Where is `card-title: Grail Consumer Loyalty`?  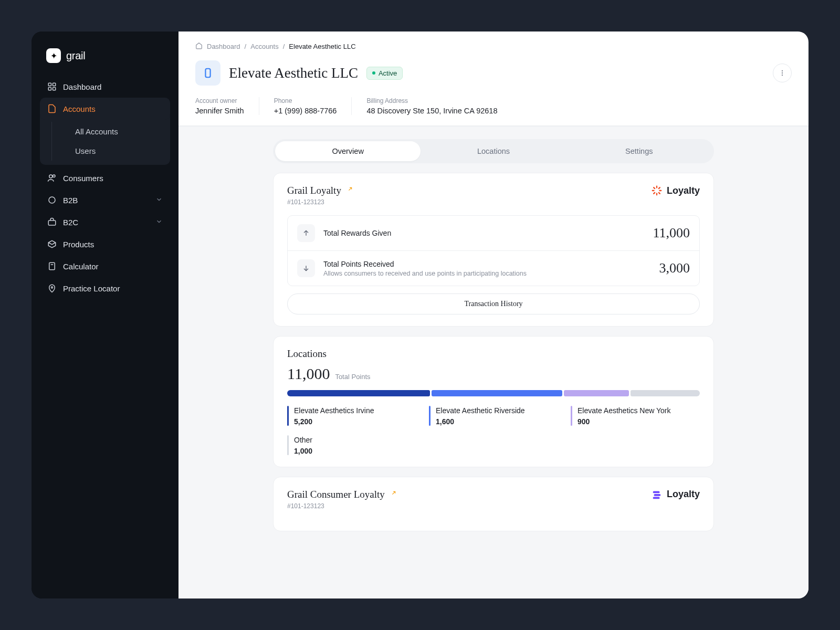 card-title: Grail Consumer Loyalty is located at coordinates (342, 495).